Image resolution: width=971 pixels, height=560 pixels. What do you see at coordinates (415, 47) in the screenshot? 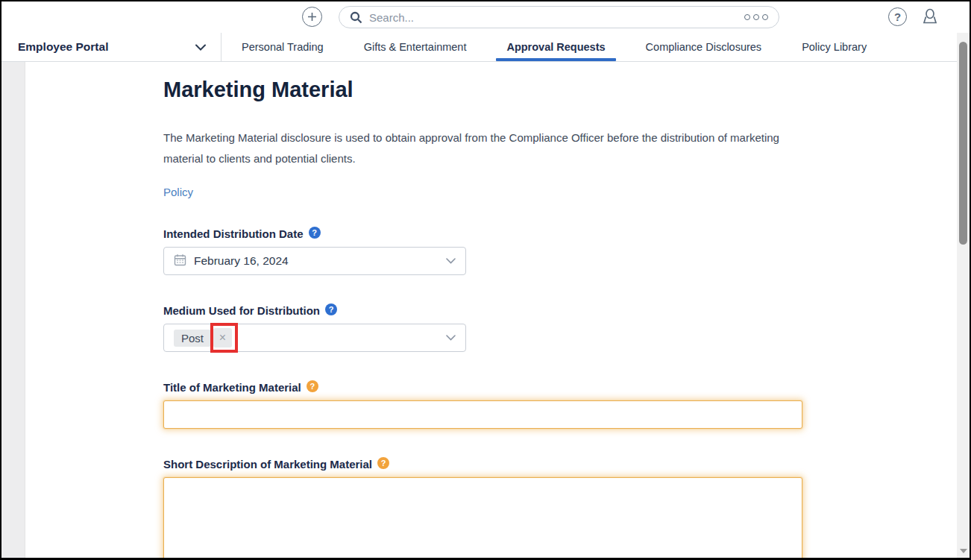
I see `tab-gifts-entertainment: Gifts & Entertainment` at bounding box center [415, 47].